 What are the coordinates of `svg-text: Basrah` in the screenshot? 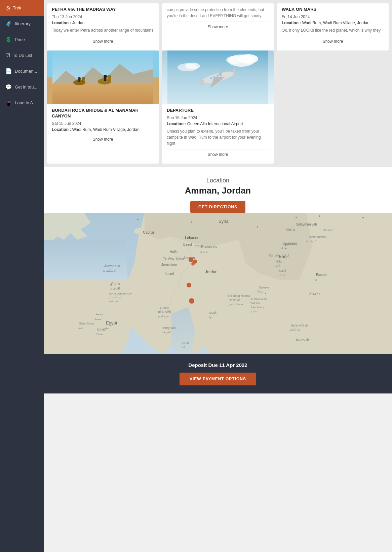 It's located at (321, 275).